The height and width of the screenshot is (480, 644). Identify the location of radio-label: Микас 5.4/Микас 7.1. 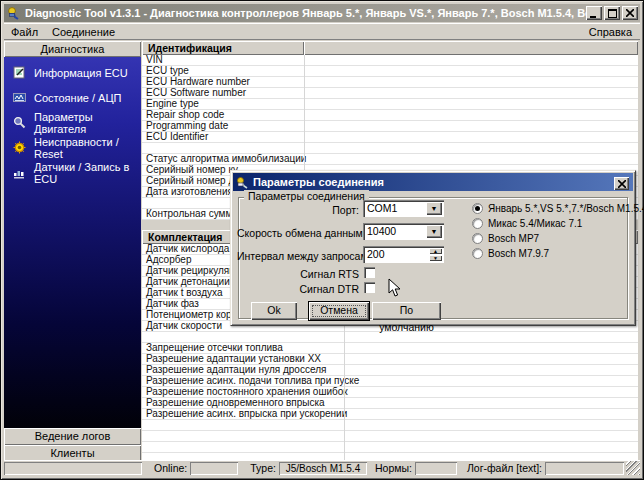
(535, 224).